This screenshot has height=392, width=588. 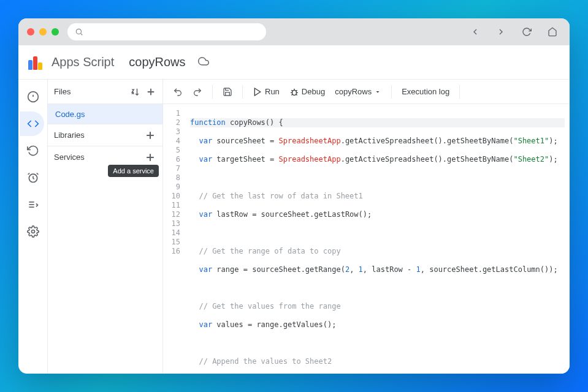 I want to click on execution-log-label: Execution log, so click(x=426, y=92).